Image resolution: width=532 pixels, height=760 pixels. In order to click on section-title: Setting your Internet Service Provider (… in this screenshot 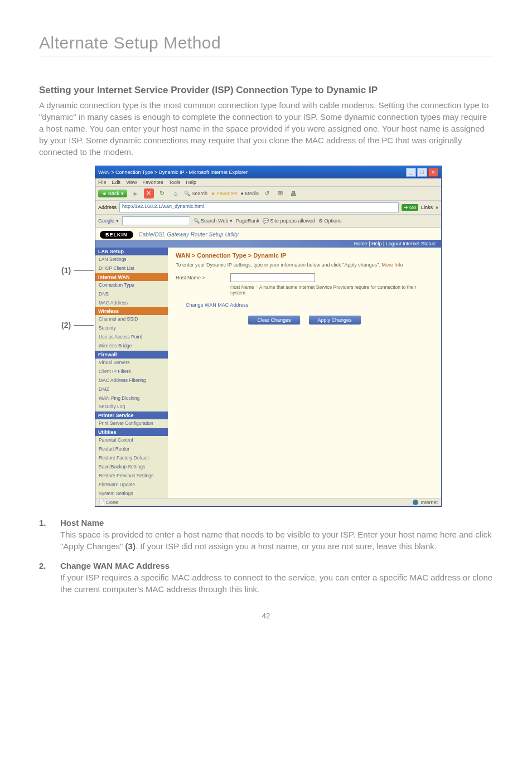, I will do `click(266, 90)`.